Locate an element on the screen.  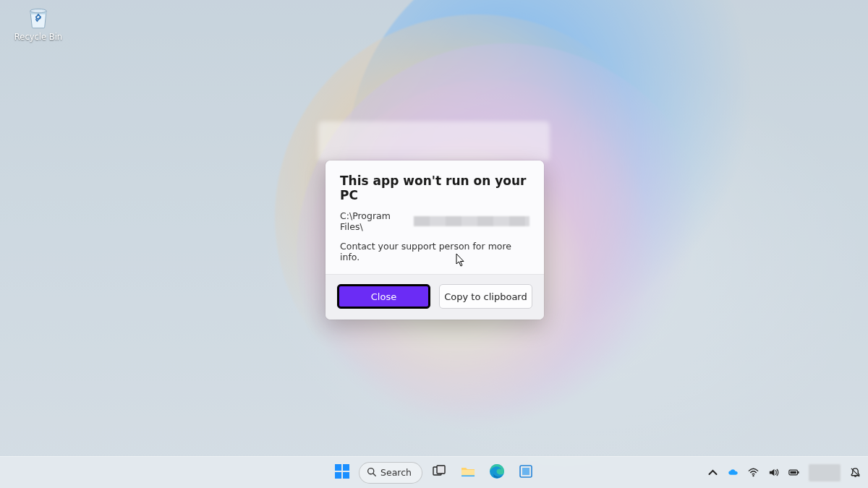
taskbar-search-label: Search is located at coordinates (396, 473).